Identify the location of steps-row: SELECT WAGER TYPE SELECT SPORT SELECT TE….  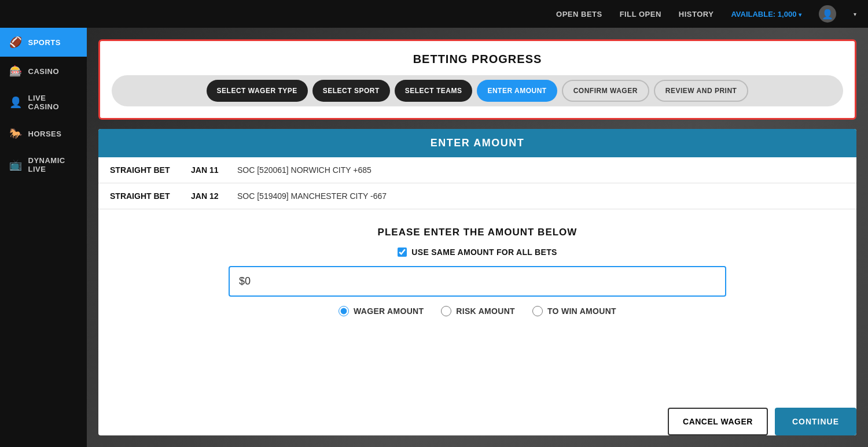
(477, 91).